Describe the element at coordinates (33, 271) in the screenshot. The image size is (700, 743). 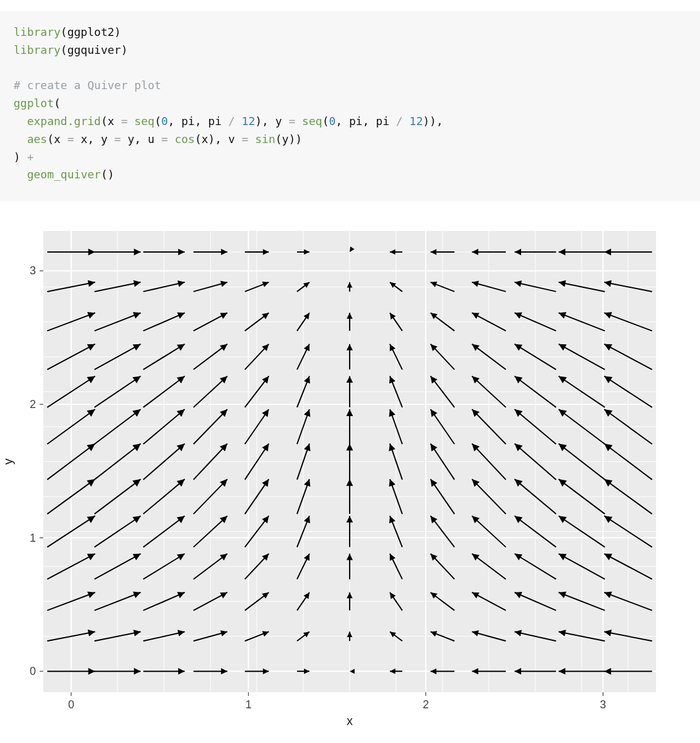
I see `y-tick-label: 3` at that location.